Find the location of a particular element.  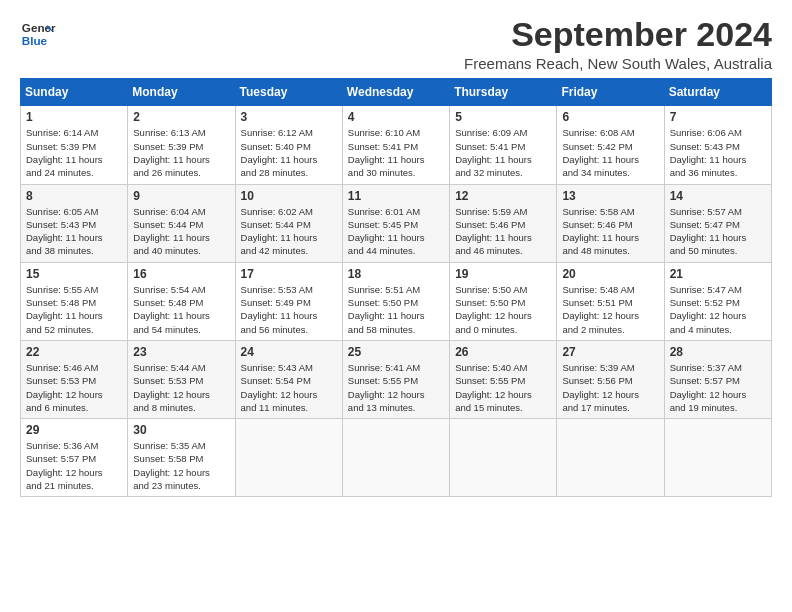

day-info: Sunrise: 5:58 AM Sunset: 5:46 PM Dayligh… is located at coordinates (610, 232).